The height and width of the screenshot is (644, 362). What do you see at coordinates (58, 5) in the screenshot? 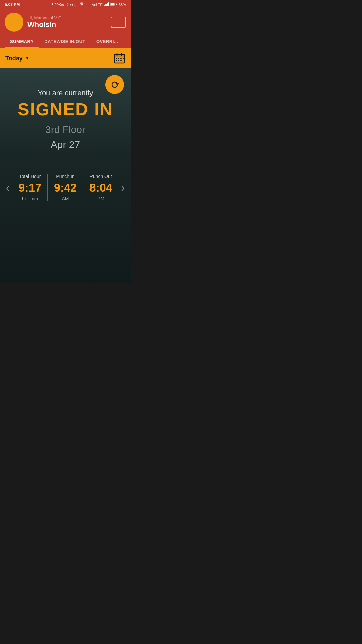
I see `network-speed: 3.00K/s` at bounding box center [58, 5].